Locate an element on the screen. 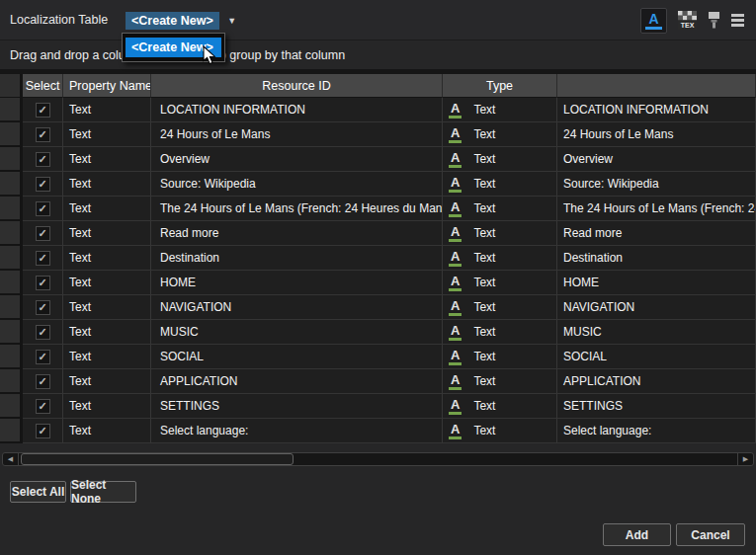  value-cell: Overview is located at coordinates (656, 160).